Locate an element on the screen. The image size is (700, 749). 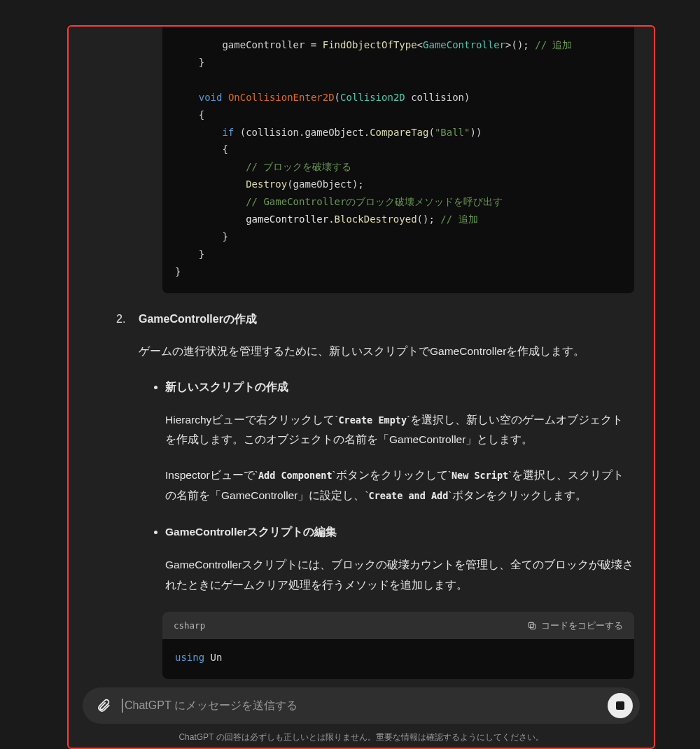
stop-icon is located at coordinates (620, 706).